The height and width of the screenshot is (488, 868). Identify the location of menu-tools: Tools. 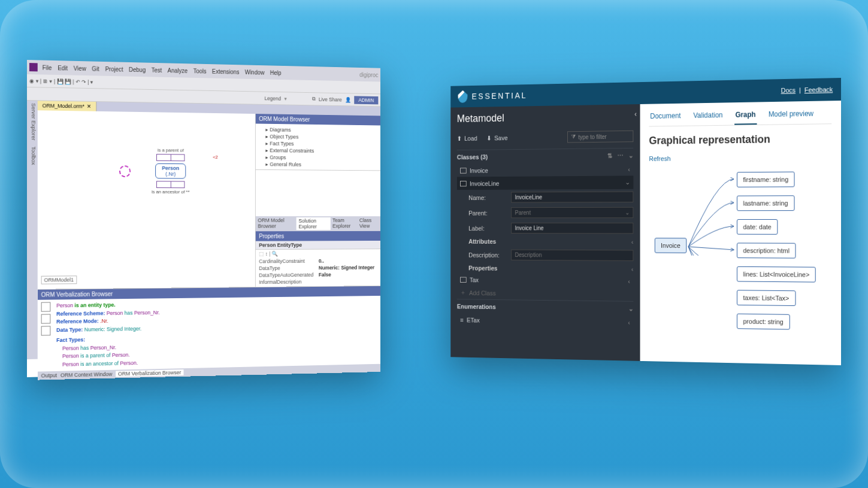
(200, 71).